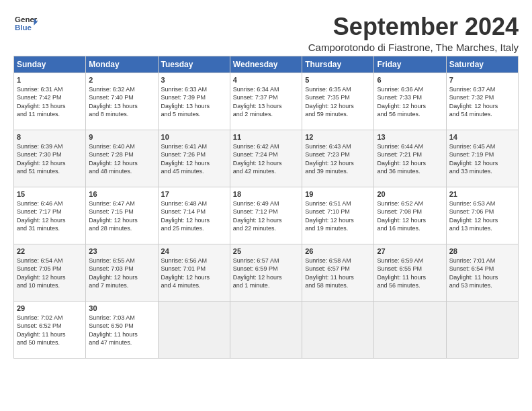 Image resolution: width=532 pixels, height=411 pixels. I want to click on day-number: 17, so click(194, 194).